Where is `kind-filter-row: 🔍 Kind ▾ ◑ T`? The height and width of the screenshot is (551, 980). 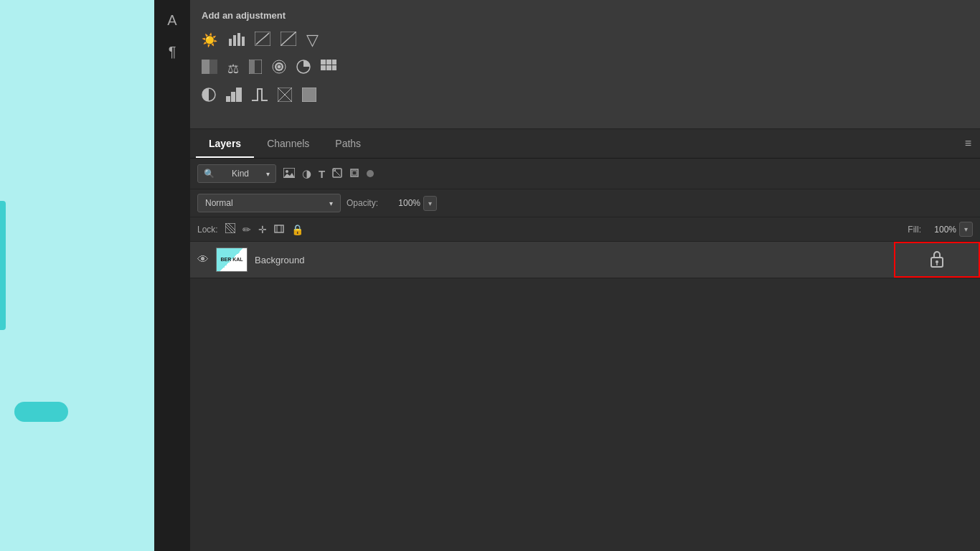
kind-filter-row: 🔍 Kind ▾ ◑ T is located at coordinates (585, 174).